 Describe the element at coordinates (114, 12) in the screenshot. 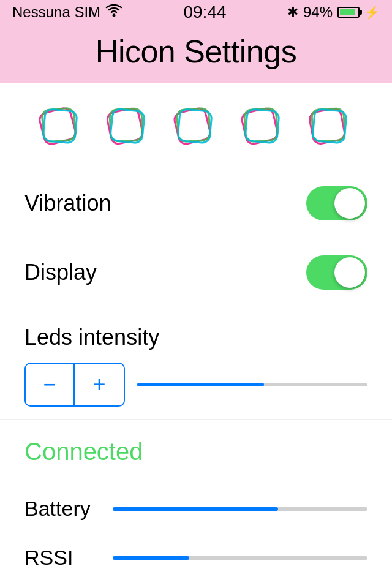

I see `wifi-icon` at that location.